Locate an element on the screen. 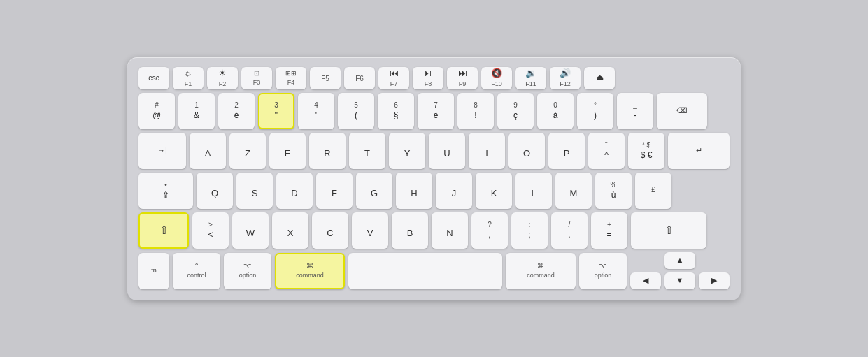 Image resolution: width=868 pixels, height=357 pixels. key-4: 4 ' is located at coordinates (316, 111).